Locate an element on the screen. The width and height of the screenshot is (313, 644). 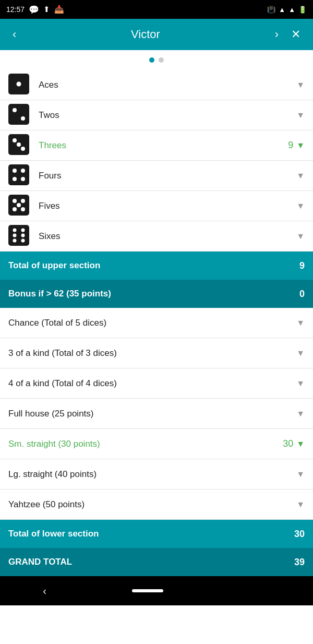
back-button: ‹ is located at coordinates (15, 34).